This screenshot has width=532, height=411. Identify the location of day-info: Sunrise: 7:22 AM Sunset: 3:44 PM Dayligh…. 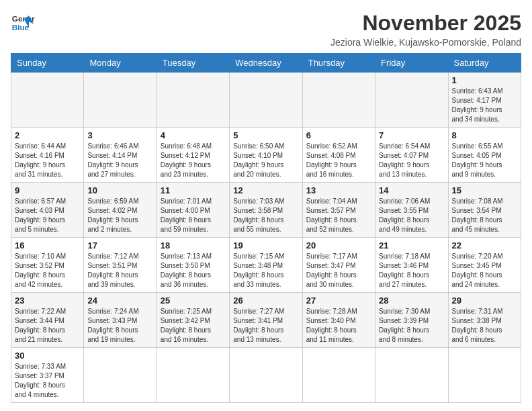
(47, 326).